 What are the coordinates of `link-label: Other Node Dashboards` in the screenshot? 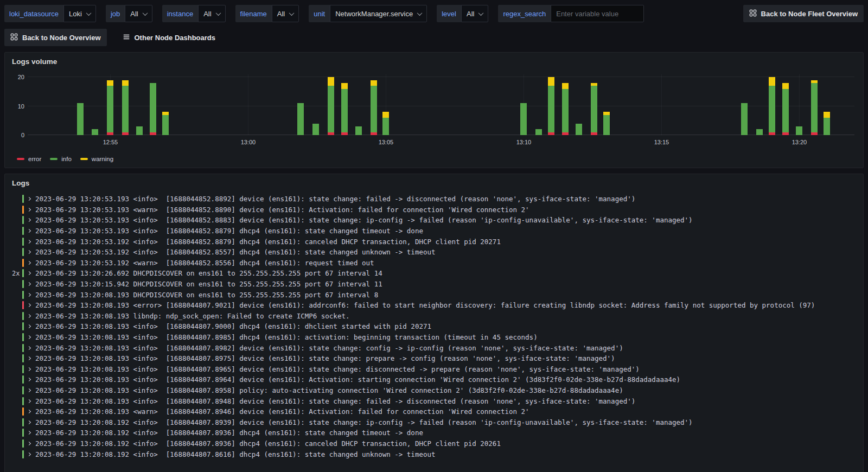 It's located at (175, 38).